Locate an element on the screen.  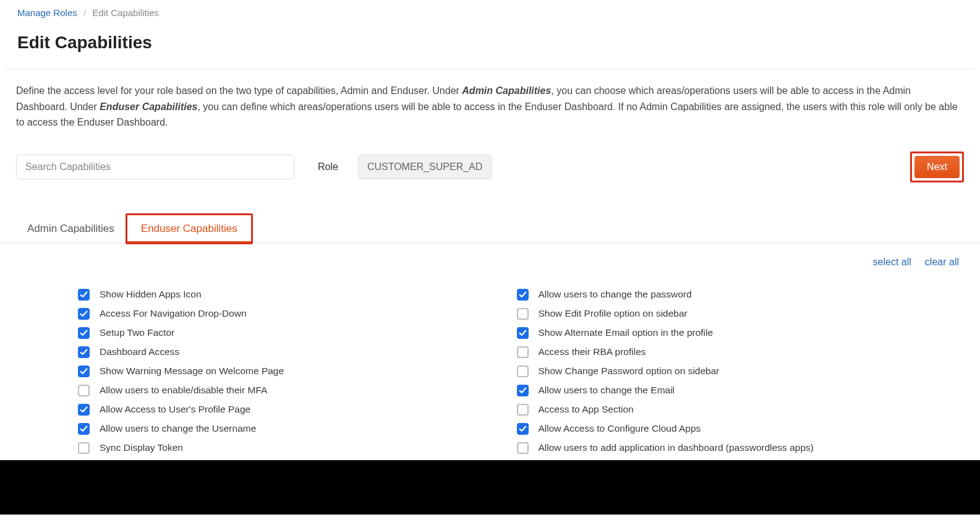
capability-label: Allow Access to User's Profile Page is located at coordinates (175, 409).